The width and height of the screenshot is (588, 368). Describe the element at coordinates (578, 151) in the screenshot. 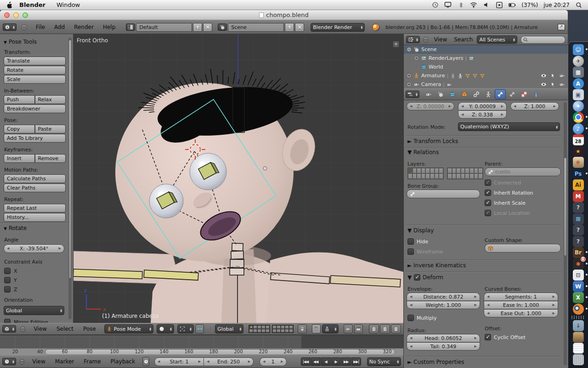

I see `dock-item-imovie: ★` at that location.